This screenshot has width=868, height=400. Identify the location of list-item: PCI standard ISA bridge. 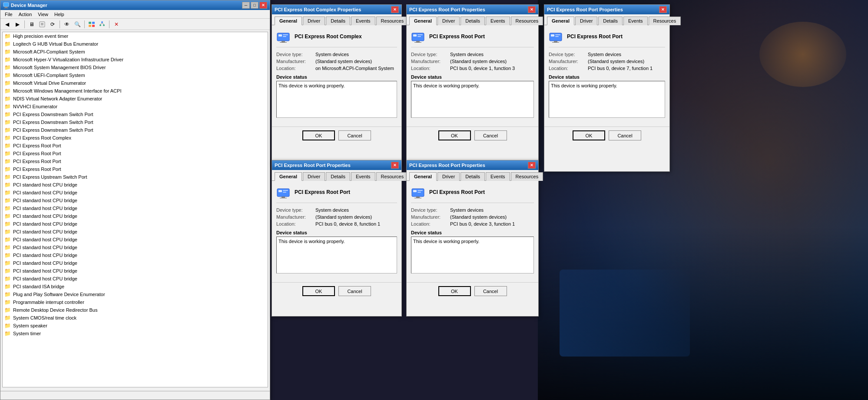
(135, 287).